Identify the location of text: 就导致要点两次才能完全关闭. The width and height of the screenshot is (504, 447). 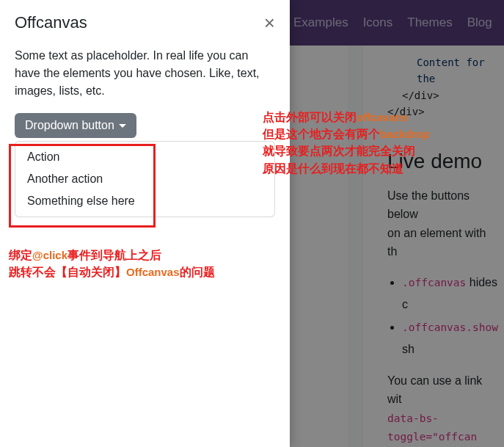
(383, 151).